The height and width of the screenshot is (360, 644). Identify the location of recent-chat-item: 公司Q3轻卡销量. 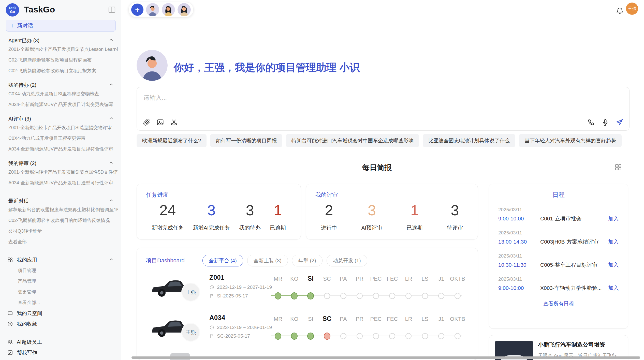
(63, 231).